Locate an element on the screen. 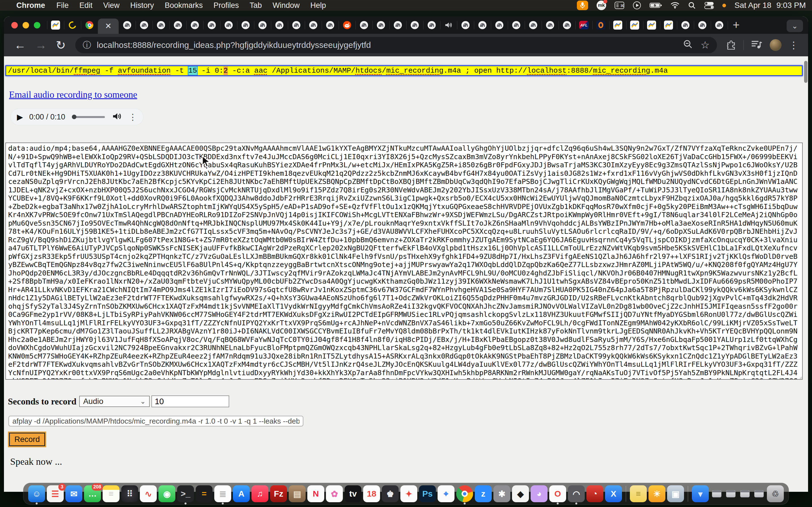  chrome-menu-icon: ⋮ is located at coordinates (794, 45).